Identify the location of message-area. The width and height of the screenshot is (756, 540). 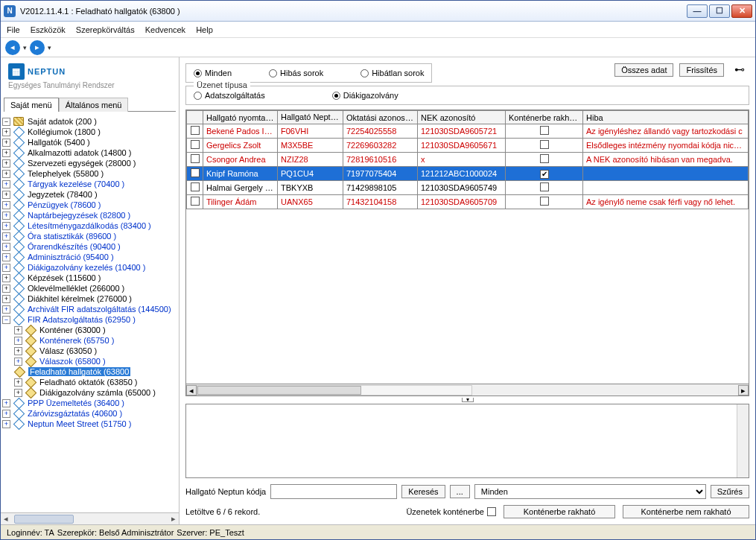
(468, 441).